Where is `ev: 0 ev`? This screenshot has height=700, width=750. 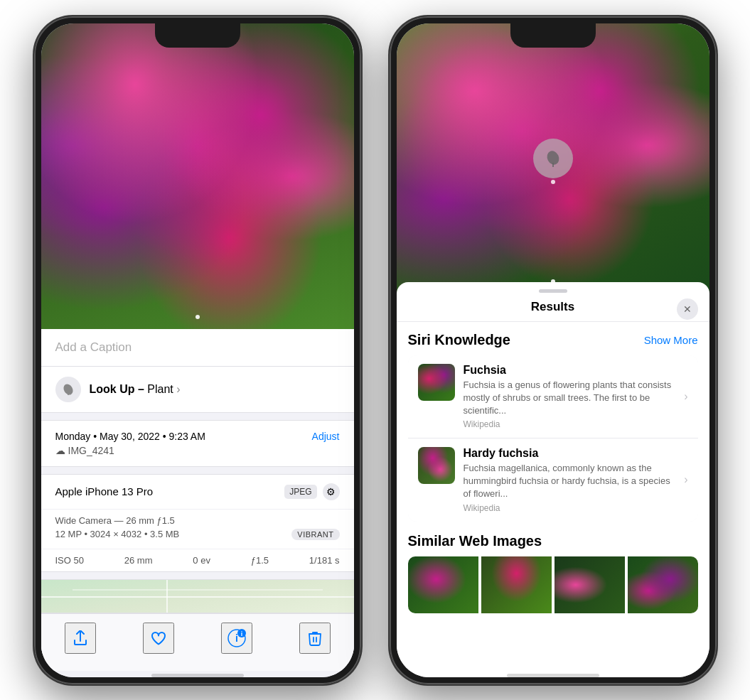 ev: 0 ev is located at coordinates (202, 560).